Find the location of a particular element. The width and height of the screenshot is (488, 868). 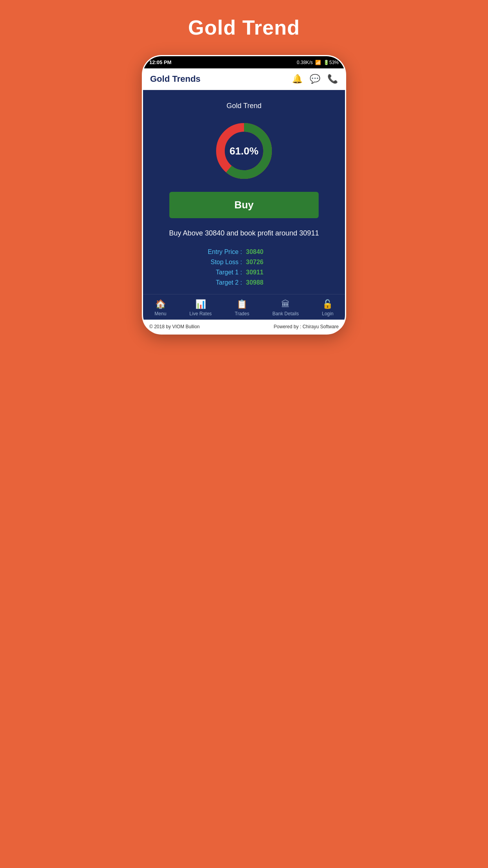

login-label: Login is located at coordinates (328, 314).